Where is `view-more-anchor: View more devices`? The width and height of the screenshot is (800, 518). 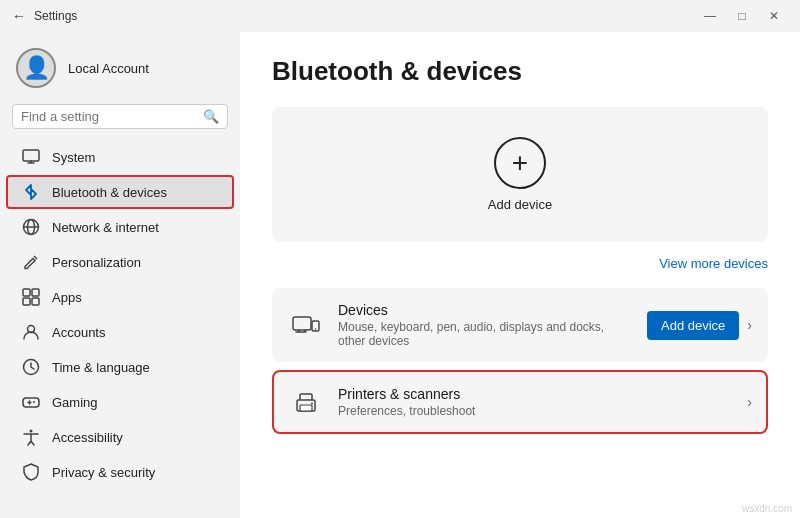
view-more-anchor: View more devices is located at coordinates (714, 264).